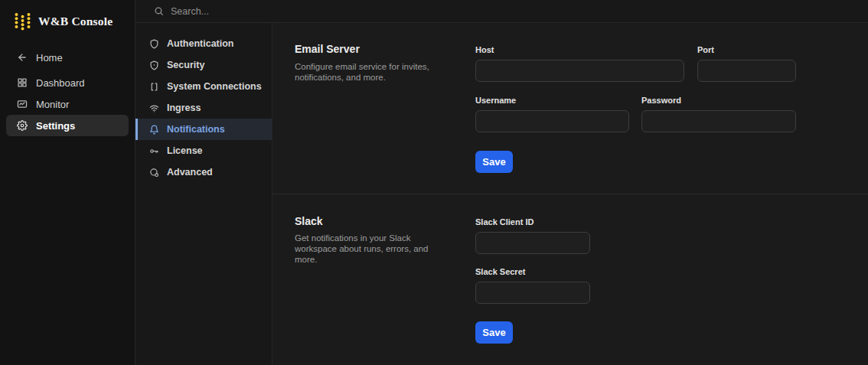  What do you see at coordinates (580, 64) in the screenshot?
I see `host-field-group: Host` at bounding box center [580, 64].